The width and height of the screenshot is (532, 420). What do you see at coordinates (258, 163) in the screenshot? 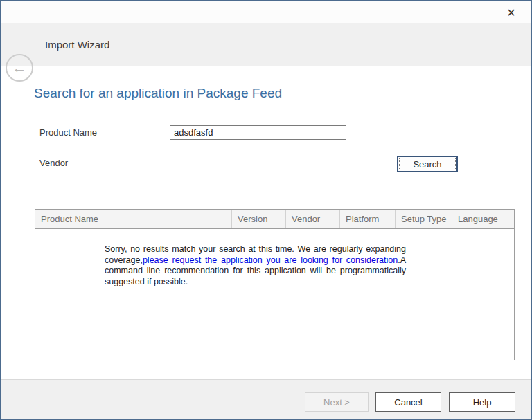
I see `vendor-input` at bounding box center [258, 163].